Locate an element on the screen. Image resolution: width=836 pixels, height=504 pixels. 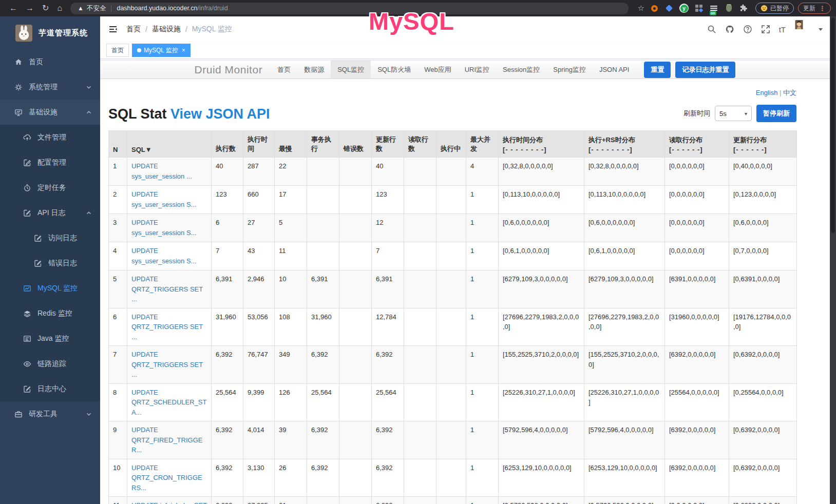
column-header-3: 执行时间 is located at coordinates (259, 144).